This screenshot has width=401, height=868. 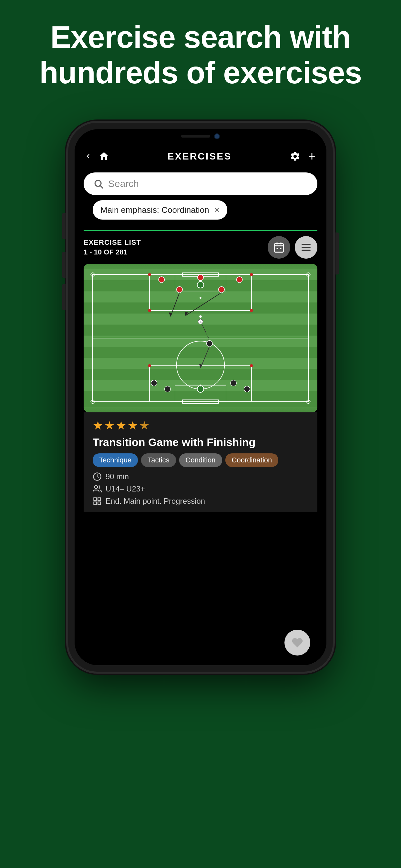 What do you see at coordinates (201, 442) in the screenshot?
I see `exercise-title: Transition Game with Finishing` at bounding box center [201, 442].